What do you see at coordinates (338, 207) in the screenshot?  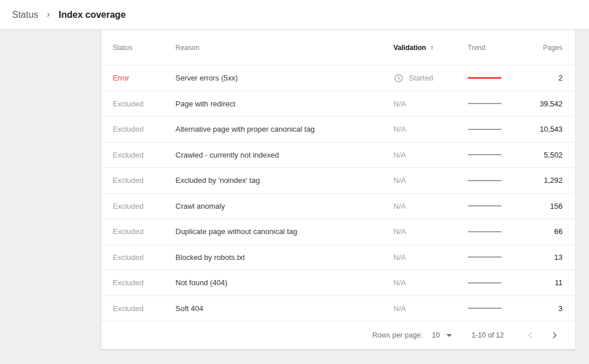 I see `table-row: Excluded Crawl anomaly N/A 156` at bounding box center [338, 207].